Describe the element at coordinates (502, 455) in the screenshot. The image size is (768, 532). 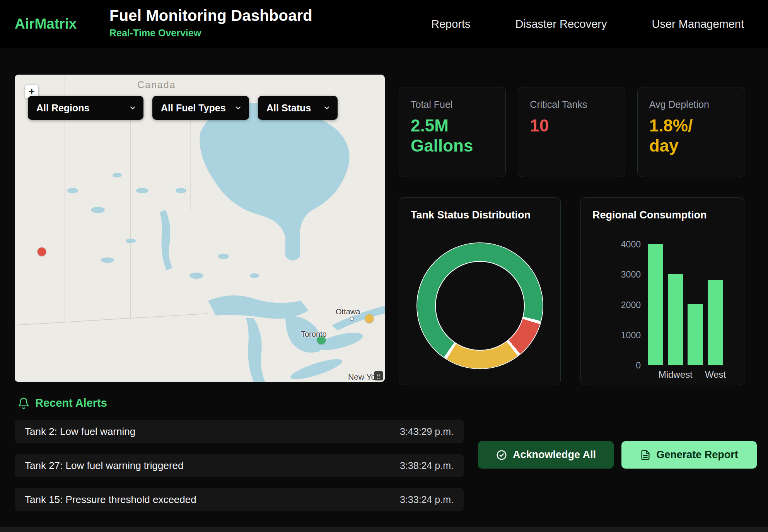
I see `check-circle-icon` at that location.